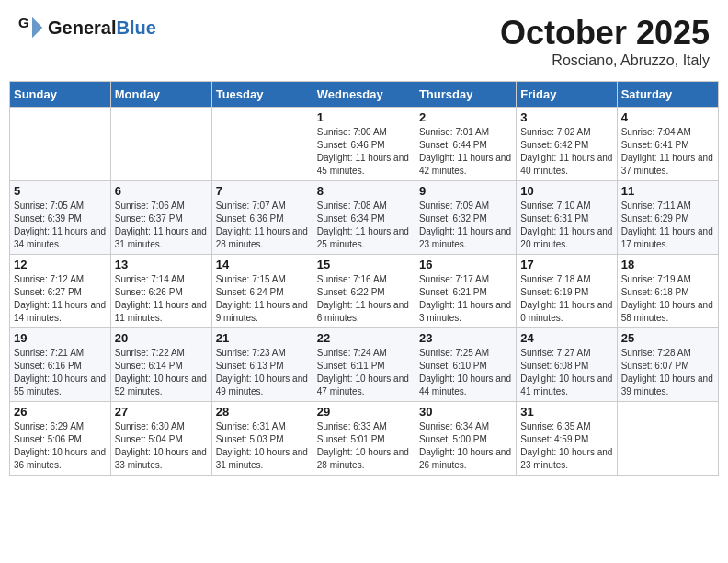 Image resolution: width=728 pixels, height=563 pixels. What do you see at coordinates (263, 265) in the screenshot?
I see `day-number: 14` at bounding box center [263, 265].